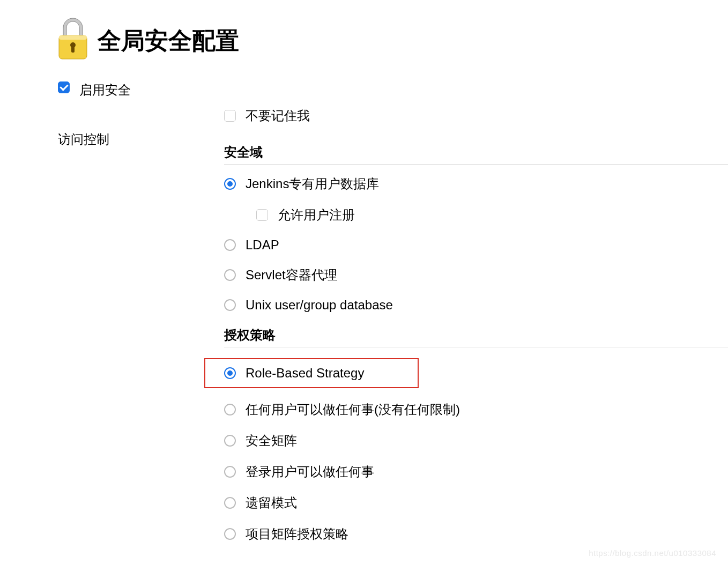 The width and height of the screenshot is (728, 564). I want to click on realm-radio-servlet, so click(230, 275).